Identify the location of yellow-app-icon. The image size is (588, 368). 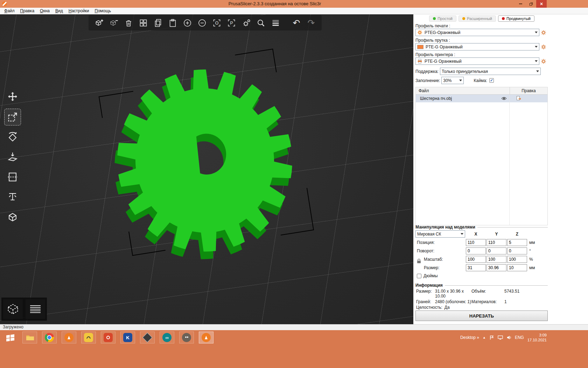
(89, 338).